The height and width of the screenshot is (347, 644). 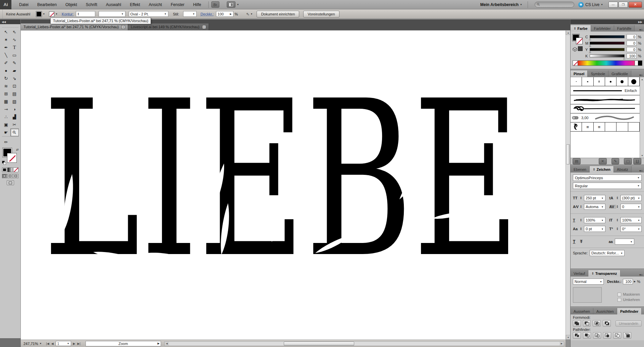 I want to click on crop-button, so click(x=607, y=336).